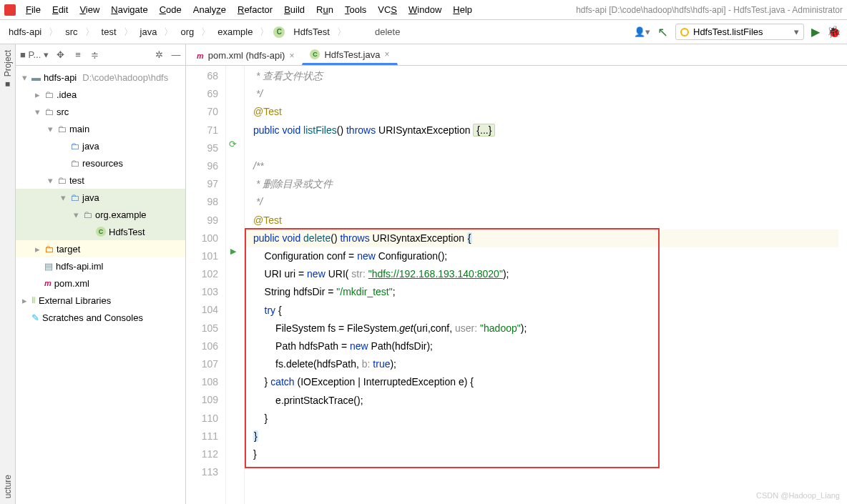 The height and width of the screenshot is (504, 847). I want to click on window-title: hdfs-api [D:\code\hadoop\hdfs\hdfs-api] …, so click(710, 10).